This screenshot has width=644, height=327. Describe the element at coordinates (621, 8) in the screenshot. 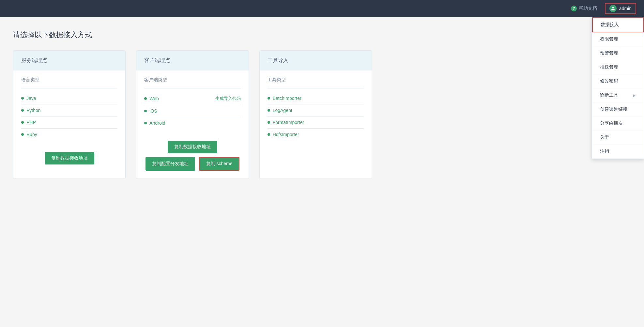

I see `admin-button: admin` at that location.